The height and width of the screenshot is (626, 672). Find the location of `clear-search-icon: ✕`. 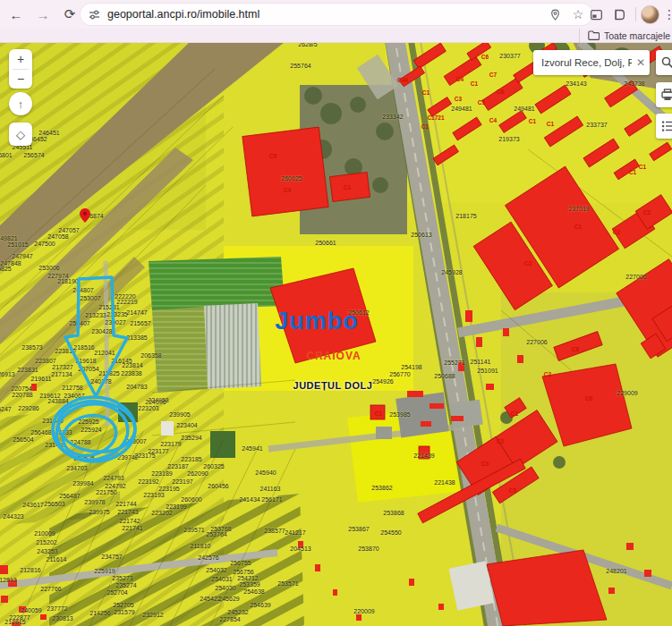

clear-search-icon: ✕ is located at coordinates (641, 63).